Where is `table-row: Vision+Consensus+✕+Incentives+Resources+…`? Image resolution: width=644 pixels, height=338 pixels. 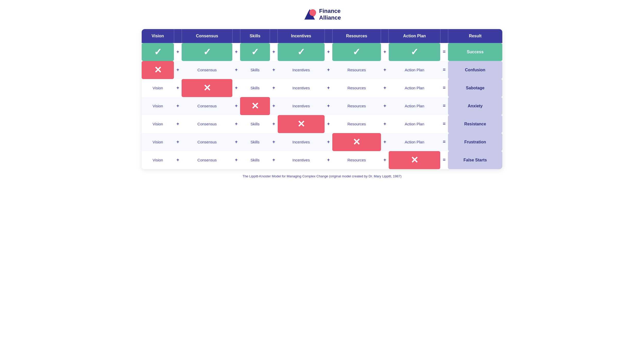 table-row: Vision+Consensus+✕+Incentives+Resources+… is located at coordinates (322, 106).